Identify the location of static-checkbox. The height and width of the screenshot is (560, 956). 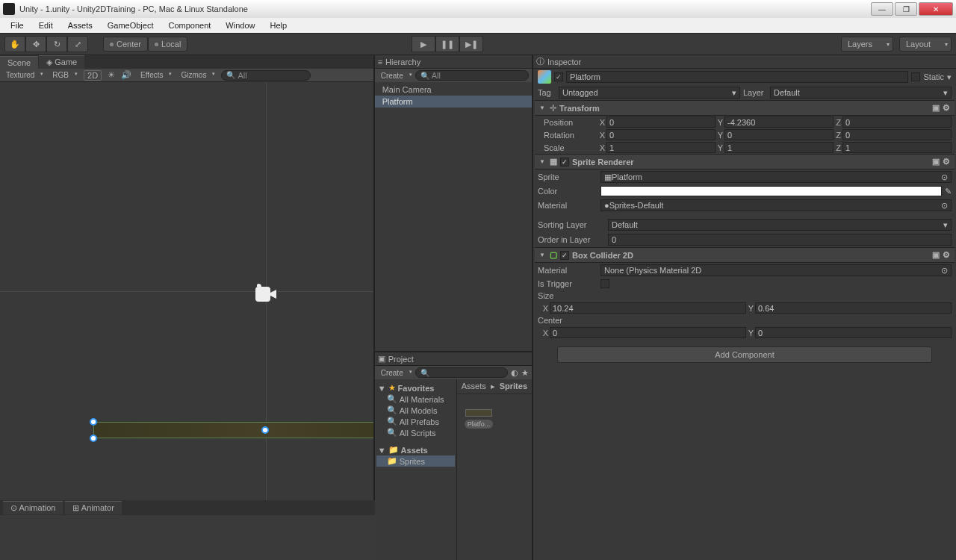
(916, 77).